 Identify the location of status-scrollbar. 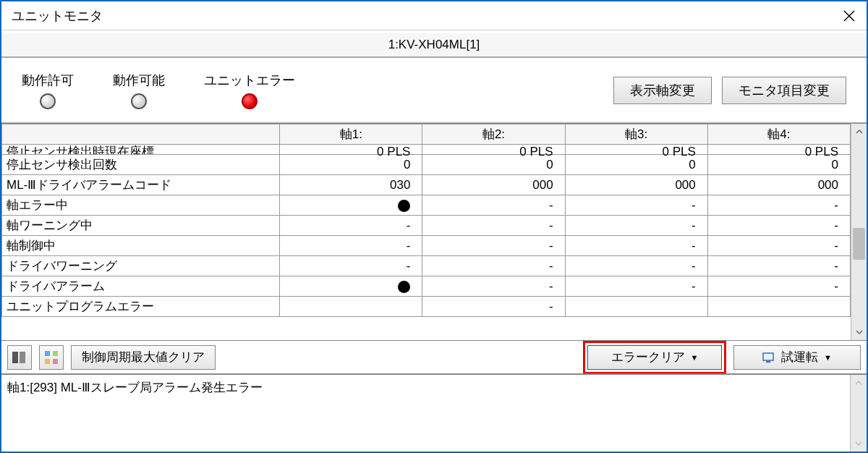
(859, 413).